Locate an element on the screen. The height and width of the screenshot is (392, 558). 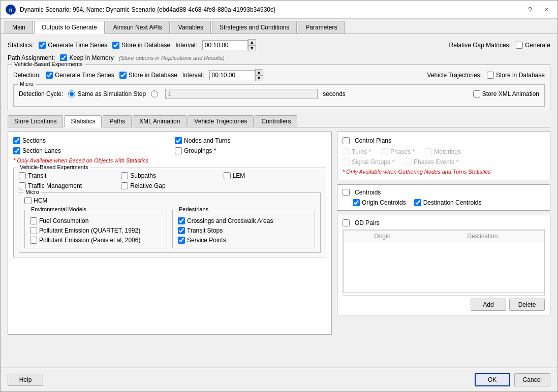
inner-tab-statistics: Statistics is located at coordinates (83, 121).